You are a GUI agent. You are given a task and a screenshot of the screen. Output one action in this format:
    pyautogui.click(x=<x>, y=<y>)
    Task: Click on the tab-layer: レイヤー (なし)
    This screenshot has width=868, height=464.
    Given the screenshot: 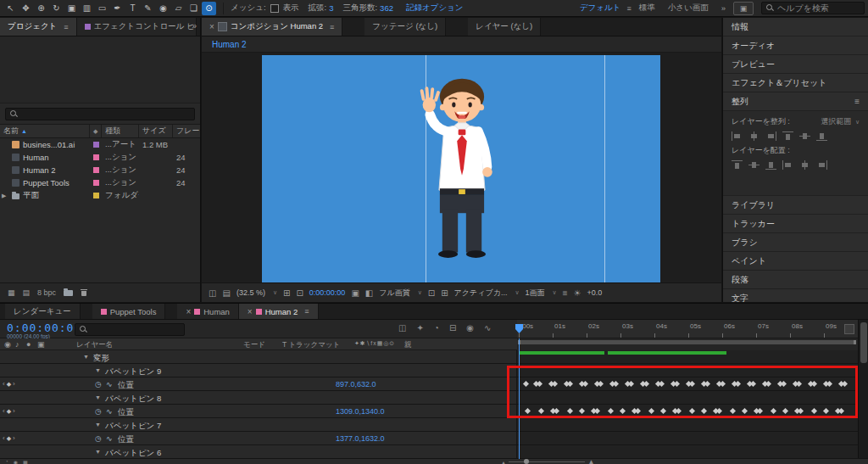 What is the action you would take?
    pyautogui.click(x=504, y=27)
    